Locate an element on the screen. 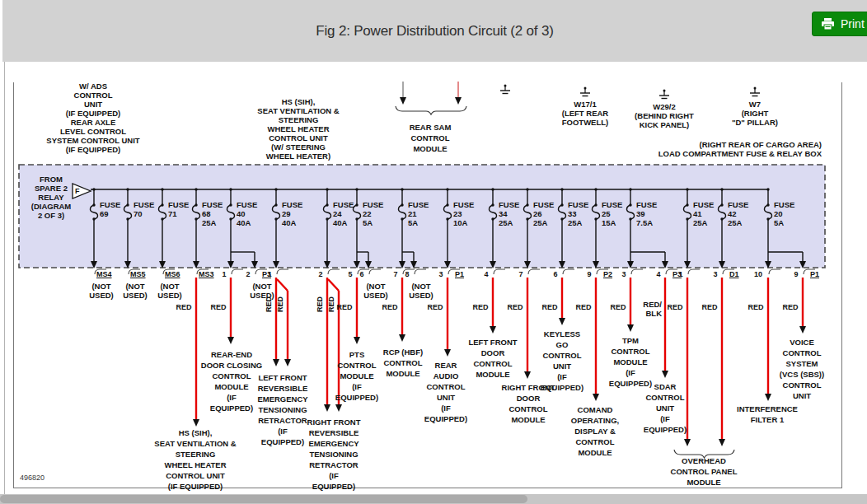  label-line: 39 is located at coordinates (646, 214).